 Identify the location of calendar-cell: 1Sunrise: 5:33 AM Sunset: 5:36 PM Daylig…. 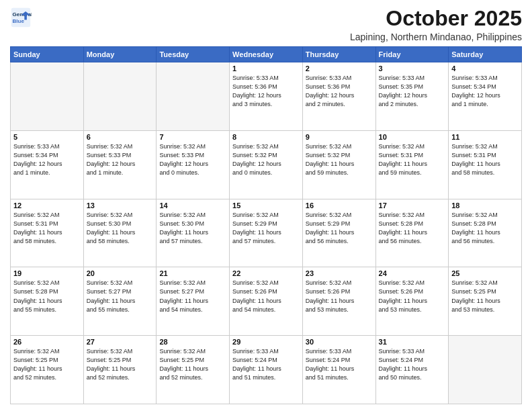
(266, 97).